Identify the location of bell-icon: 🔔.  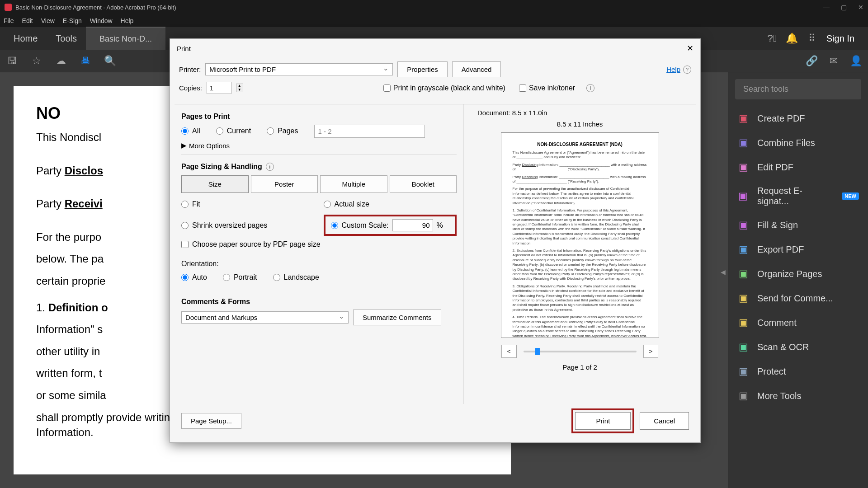
(792, 38).